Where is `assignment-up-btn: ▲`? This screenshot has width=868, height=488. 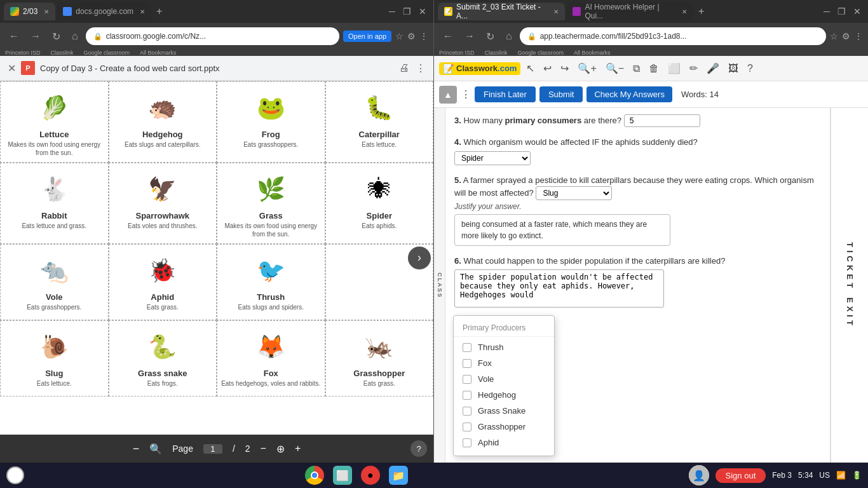
assignment-up-btn: ▲ is located at coordinates (448, 95).